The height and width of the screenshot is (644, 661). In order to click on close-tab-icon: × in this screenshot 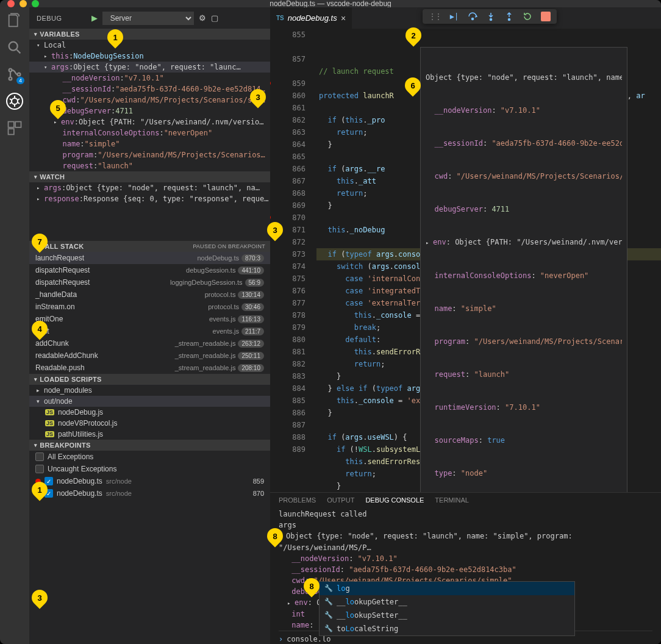, I will do `click(343, 18)`.